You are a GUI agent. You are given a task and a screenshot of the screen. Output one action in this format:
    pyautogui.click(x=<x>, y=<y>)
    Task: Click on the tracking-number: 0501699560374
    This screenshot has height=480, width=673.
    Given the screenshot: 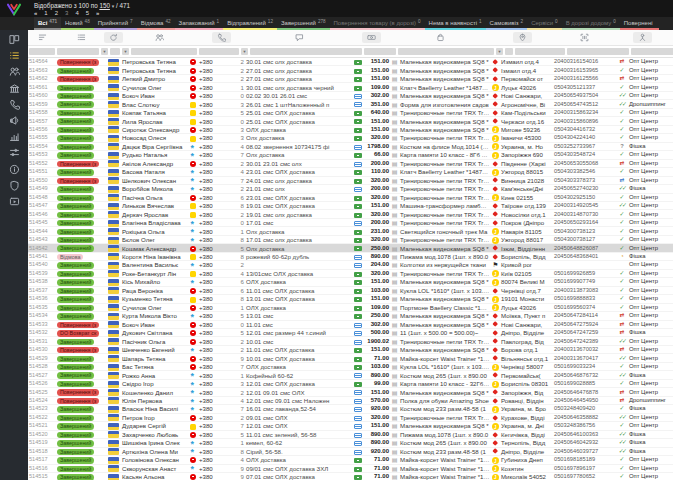 What is the action you would take?
    pyautogui.click(x=584, y=308)
    